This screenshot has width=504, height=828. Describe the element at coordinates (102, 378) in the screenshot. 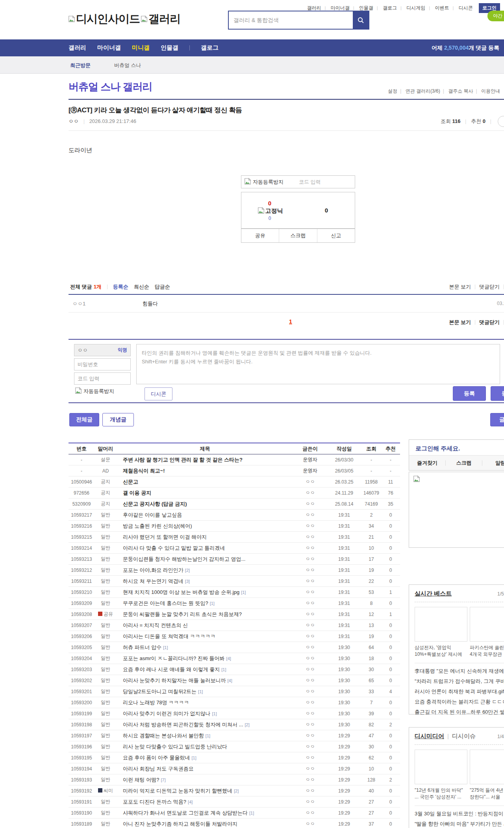

I see `comment-captcha-code-field` at that location.